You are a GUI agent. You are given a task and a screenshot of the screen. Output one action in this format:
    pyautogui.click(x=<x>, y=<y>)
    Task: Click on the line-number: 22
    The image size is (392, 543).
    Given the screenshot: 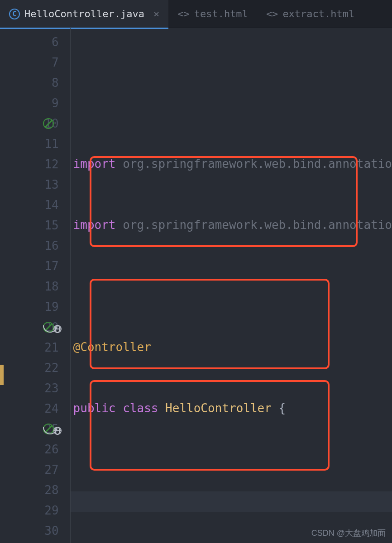 What is the action you would take?
    pyautogui.click(x=34, y=367)
    